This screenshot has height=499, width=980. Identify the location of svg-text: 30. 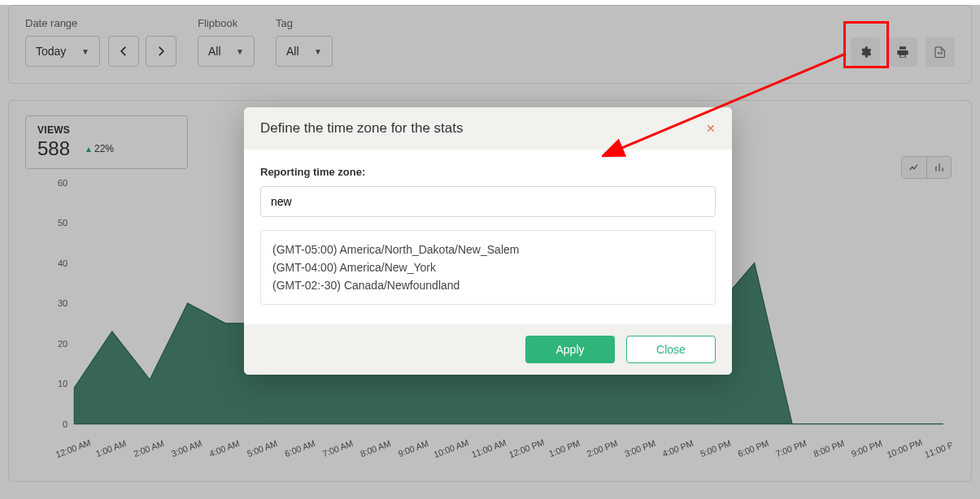
(63, 303).